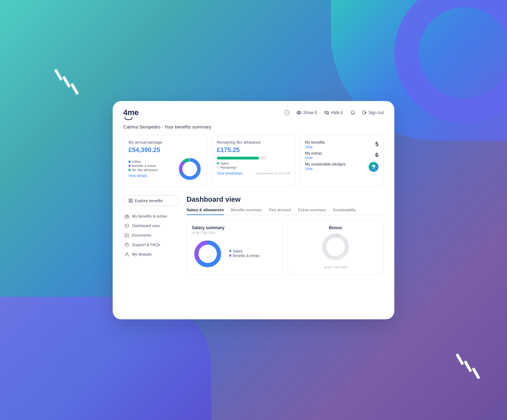 The image size is (507, 420). Describe the element at coordinates (254, 168) in the screenshot. I see `flex-remaining-legend: Remaining*` at that location.